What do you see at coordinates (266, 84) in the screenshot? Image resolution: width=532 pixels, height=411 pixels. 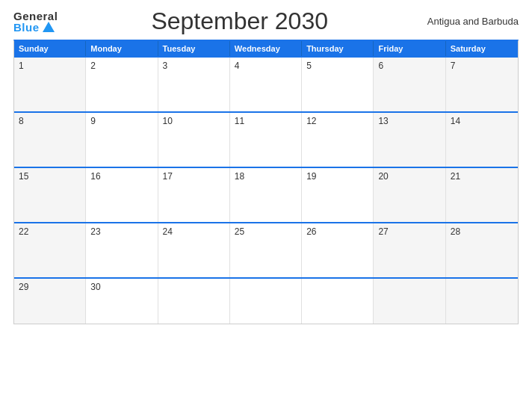 I see `week-row-1: 1 2 3 4 5 6 7` at bounding box center [266, 84].